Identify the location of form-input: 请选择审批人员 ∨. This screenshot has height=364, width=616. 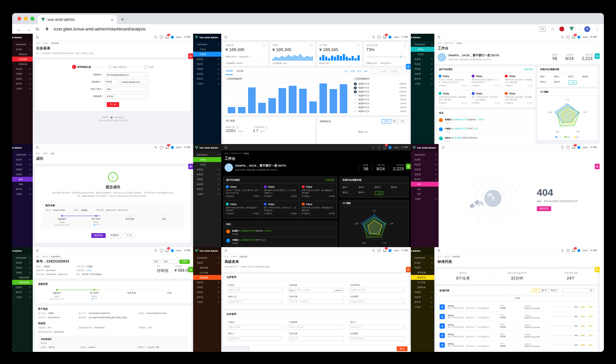
(255, 302).